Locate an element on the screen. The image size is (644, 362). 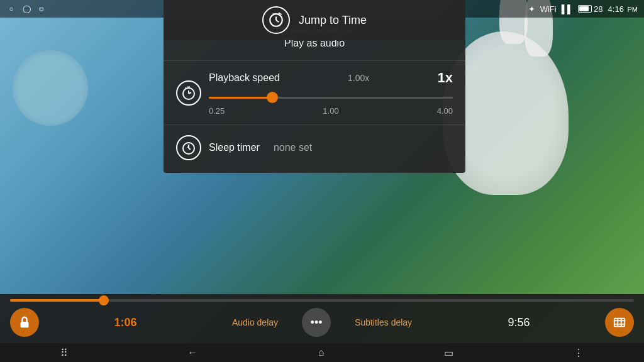
time-total: 9:56 is located at coordinates (511, 323).